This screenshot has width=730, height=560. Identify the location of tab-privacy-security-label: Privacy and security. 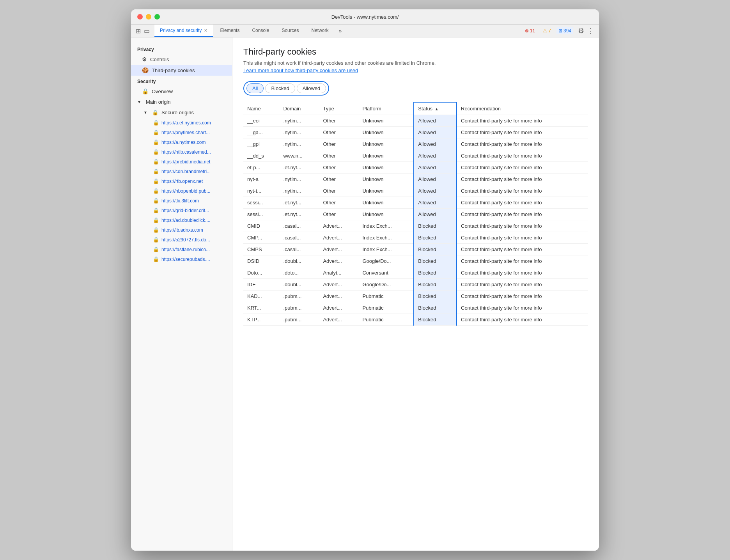
(181, 30).